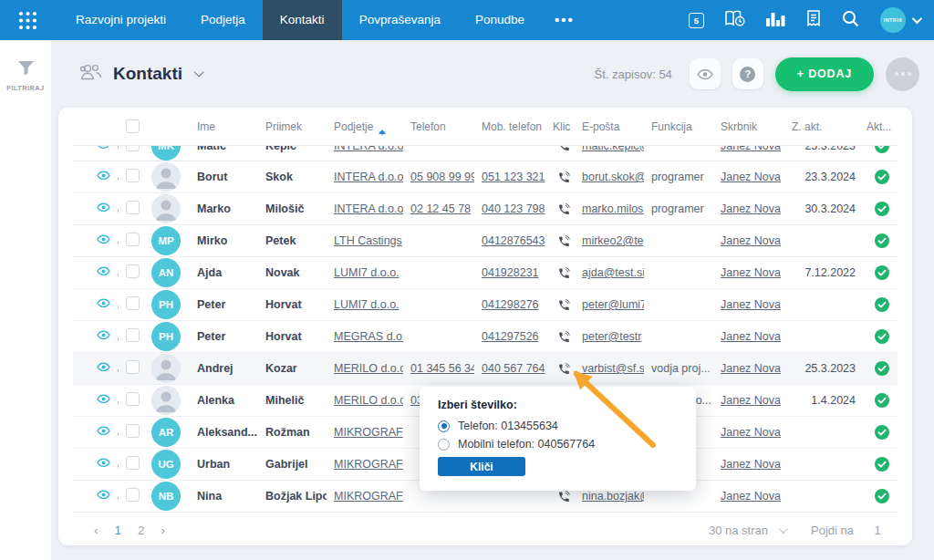 This screenshot has width=934, height=560. What do you see at coordinates (485, 274) in the screenshot?
I see `table-row: AN Ajda Novak LUMI7 d.o.o. 041928231 ajd…` at bounding box center [485, 274].